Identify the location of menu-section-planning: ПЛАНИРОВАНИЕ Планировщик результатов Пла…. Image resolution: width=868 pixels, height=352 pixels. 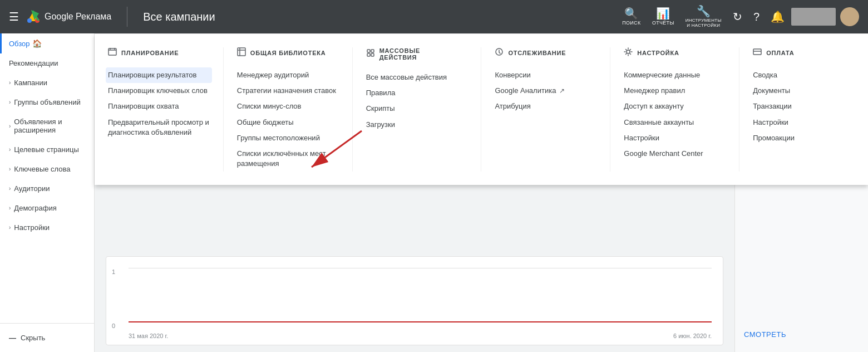
(159, 109).